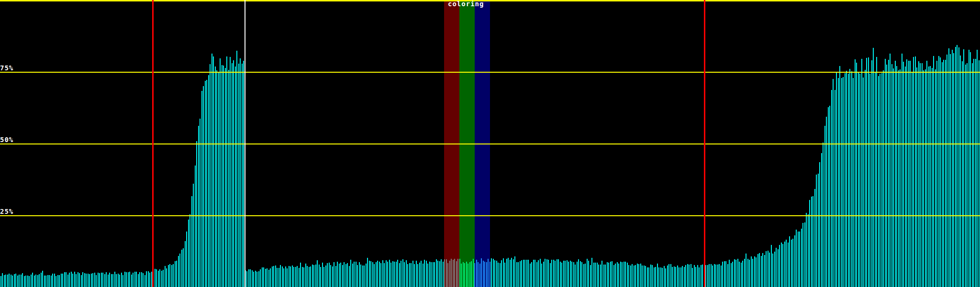 The height and width of the screenshot is (287, 980). What do you see at coordinates (466, 4) in the screenshot?
I see `coloring-label: coloring` at bounding box center [466, 4].